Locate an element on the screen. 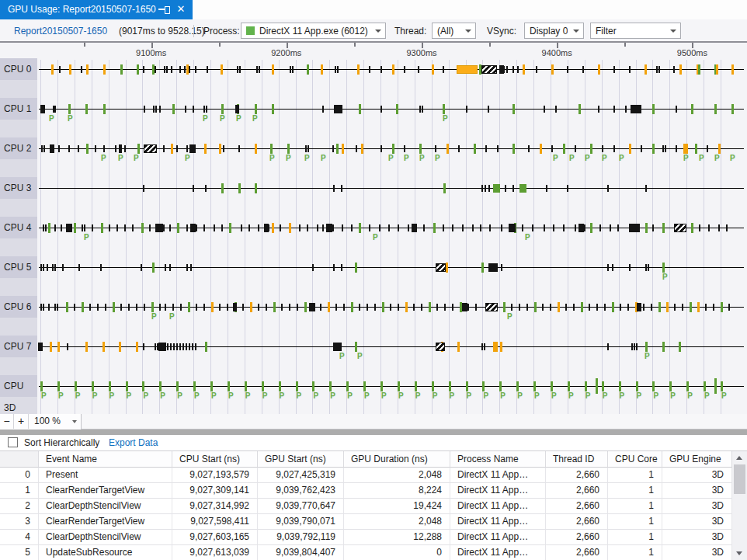  column-header: GPU Duration (ns) is located at coordinates (398, 460).